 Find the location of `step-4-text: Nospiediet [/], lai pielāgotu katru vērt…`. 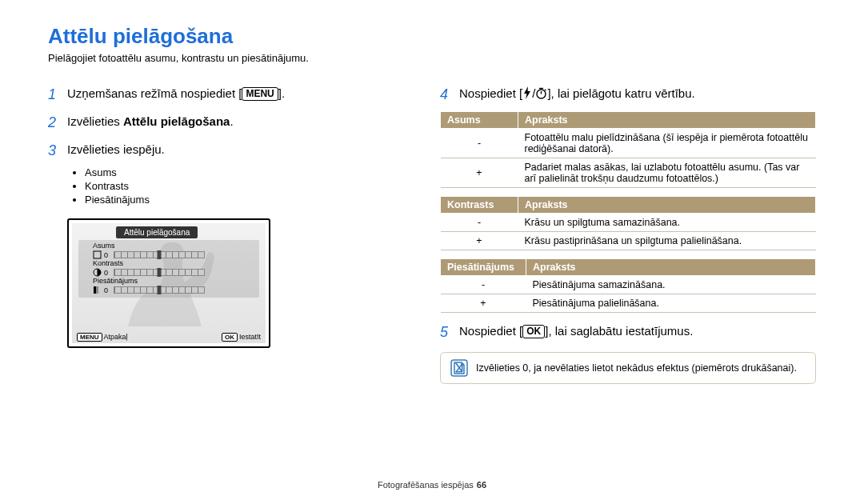

step-4-text: Nospiediet [/], lai pielāgotu katru vērt… is located at coordinates (578, 93).